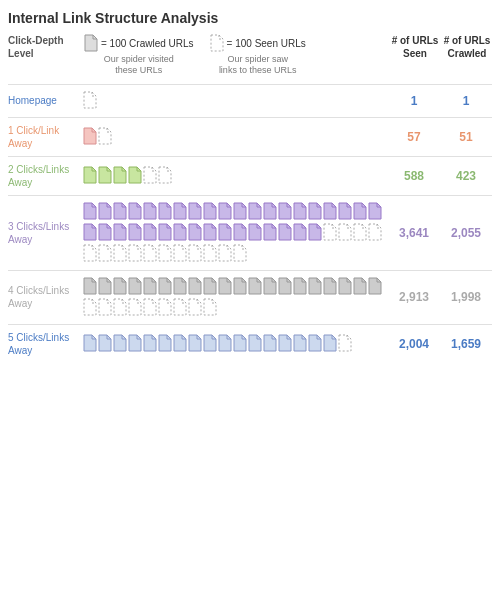 Image resolution: width=500 pixels, height=598 pixels. Describe the element at coordinates (415, 47) in the screenshot. I see `col-header-seen: # of URLs Seen` at that location.